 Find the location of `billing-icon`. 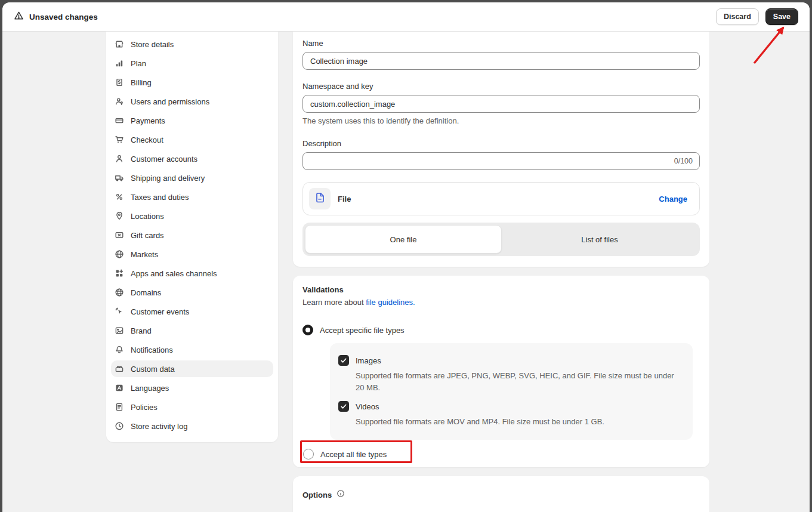

billing-icon is located at coordinates (119, 82).